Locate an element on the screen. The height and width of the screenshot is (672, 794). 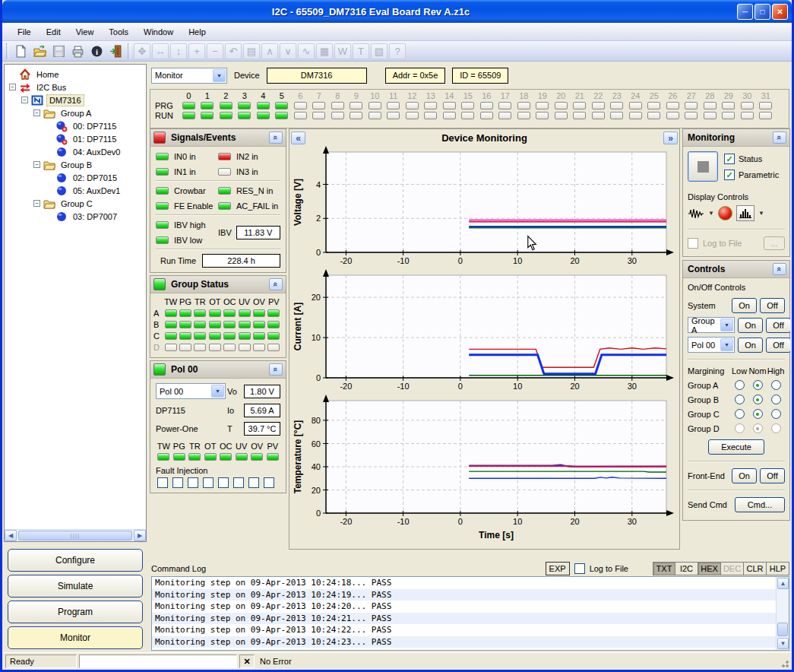
axes-setup-icon: ▤ is located at coordinates (251, 52).